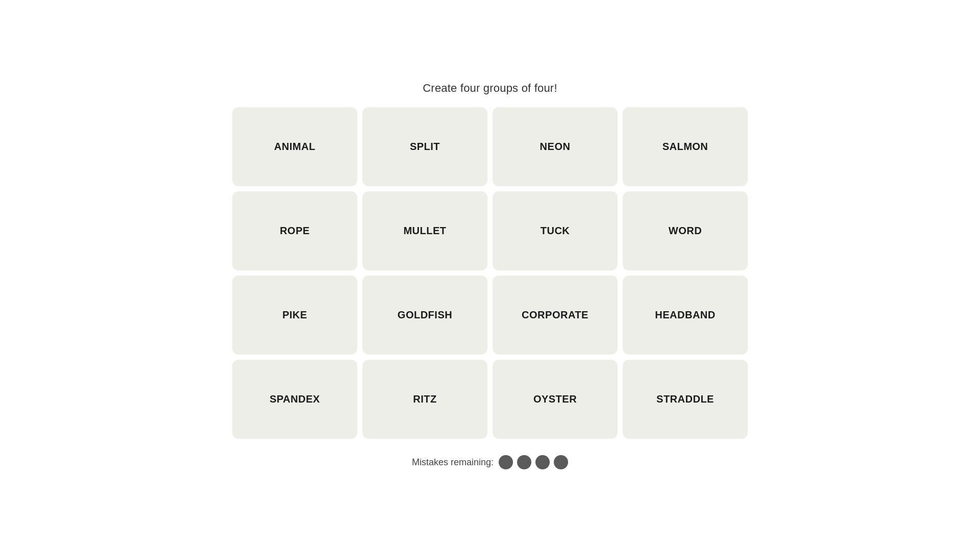 Image resolution: width=980 pixels, height=551 pixels. I want to click on game-subtitle: Create four groups of four!, so click(490, 88).